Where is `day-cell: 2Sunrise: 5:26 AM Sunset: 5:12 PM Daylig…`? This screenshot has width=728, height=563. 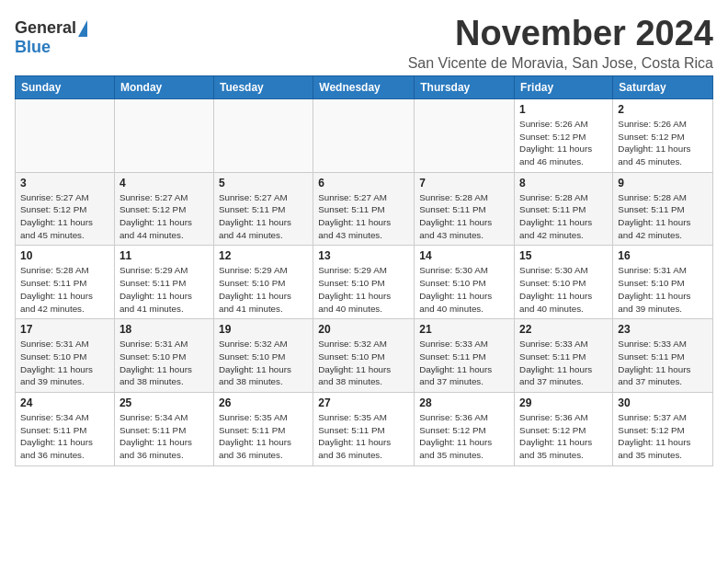
day-cell: 2Sunrise: 5:26 AM Sunset: 5:12 PM Daylig… is located at coordinates (664, 135).